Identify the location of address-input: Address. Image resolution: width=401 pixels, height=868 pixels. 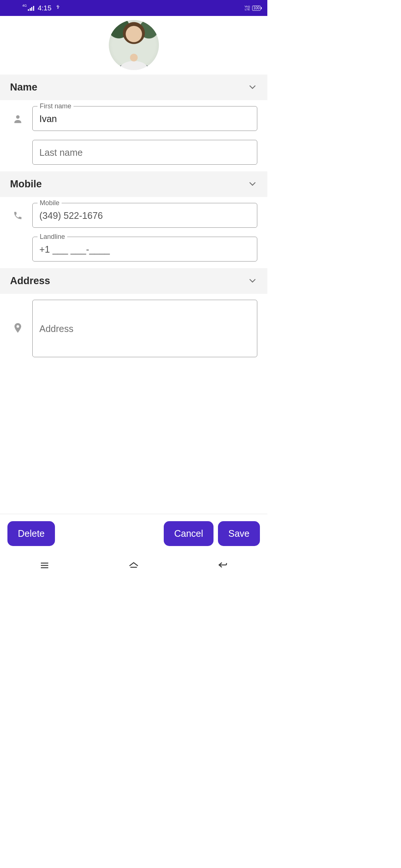
(145, 329).